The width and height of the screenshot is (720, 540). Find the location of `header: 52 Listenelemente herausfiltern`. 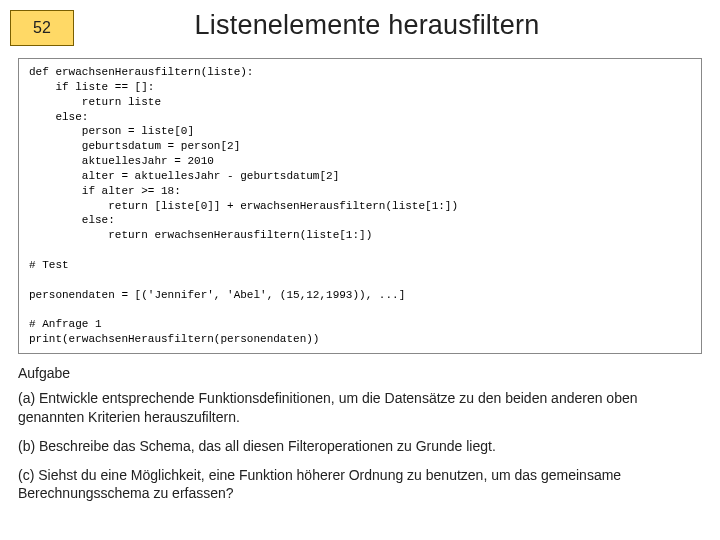

header: 52 Listenelemente herausfiltern is located at coordinates (360, 25).